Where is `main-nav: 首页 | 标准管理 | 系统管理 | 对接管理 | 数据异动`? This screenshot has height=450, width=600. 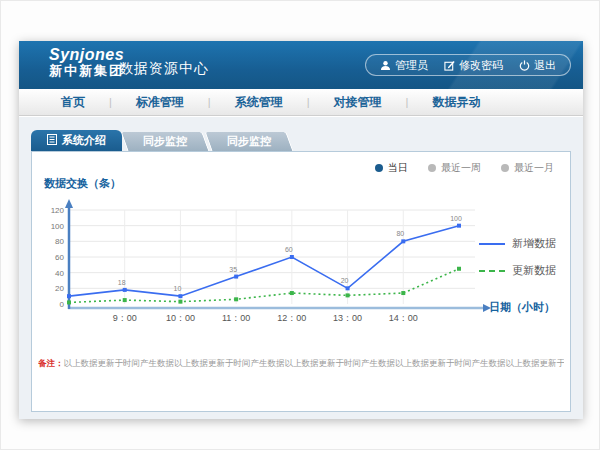
main-nav: 首页 | 标准管理 | 系统管理 | 对接管理 | 数据异动 is located at coordinates (301, 102).